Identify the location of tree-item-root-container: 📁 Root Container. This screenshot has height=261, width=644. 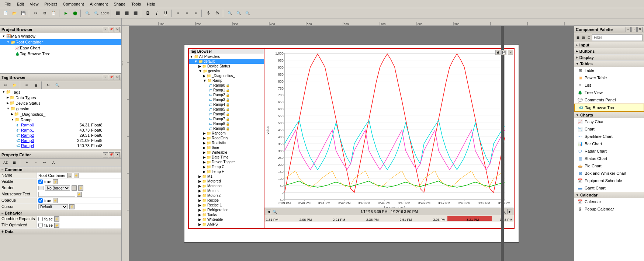
(60, 42).